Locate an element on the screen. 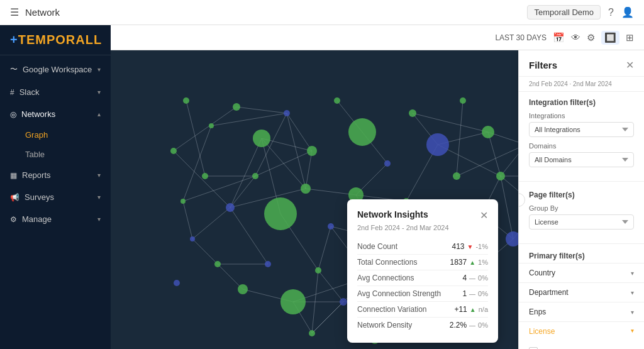 The width and height of the screenshot is (644, 349). filters-date-range: 2nd Feb 2024 · 2nd Mar 2024 is located at coordinates (581, 84).